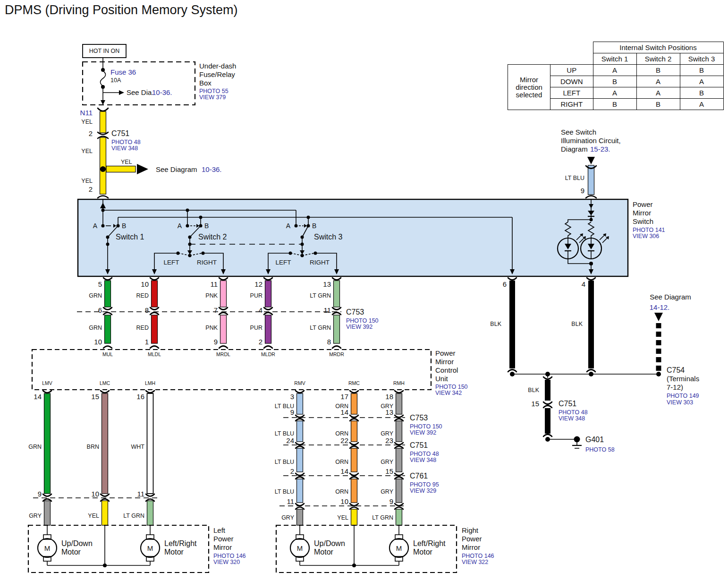  What do you see at coordinates (299, 383) in the screenshot?
I see `signal-rmv: RMV` at bounding box center [299, 383].